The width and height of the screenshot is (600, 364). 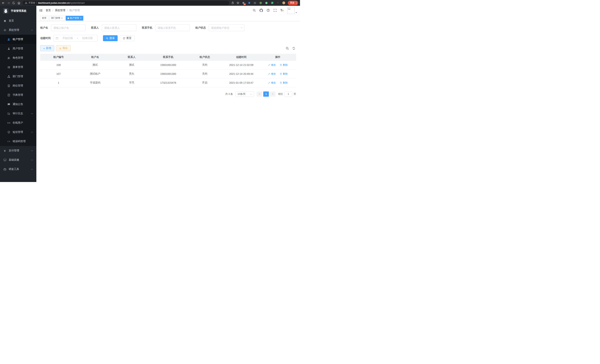 I want to click on hamburger-icon, so click(x=41, y=10).